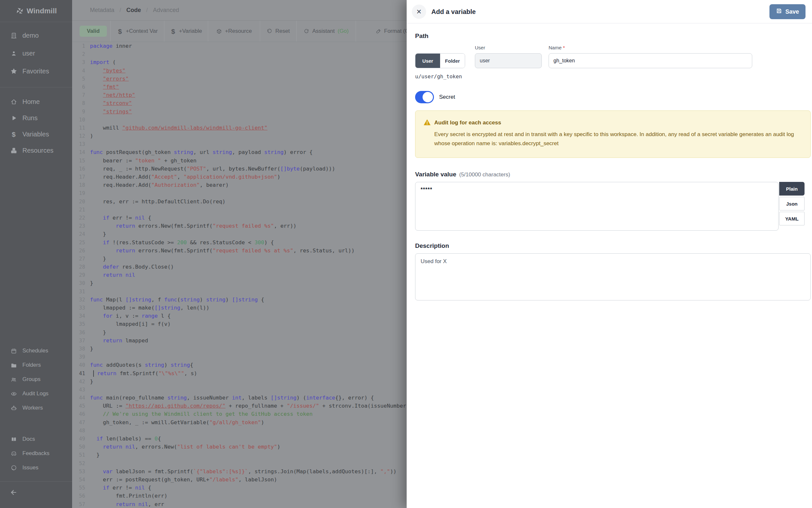 The width and height of the screenshot is (812, 508). I want to click on sidebar-item-label: Folders, so click(32, 365).